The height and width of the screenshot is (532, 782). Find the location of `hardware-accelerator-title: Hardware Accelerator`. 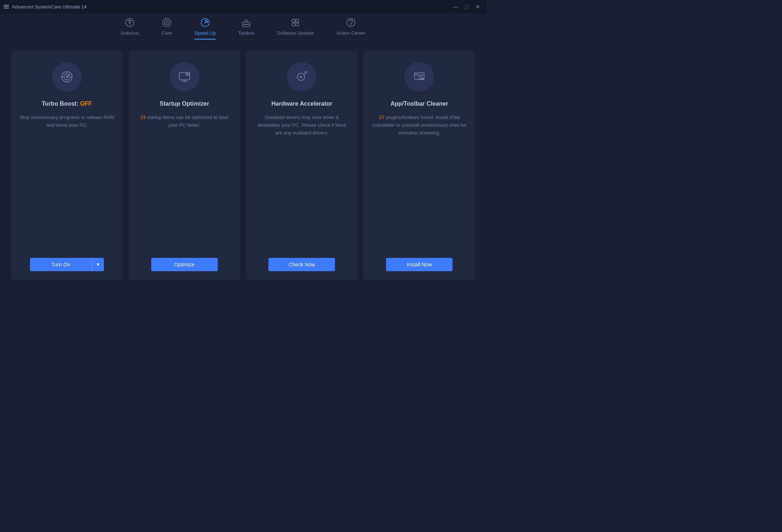

hardware-accelerator-title: Hardware Accelerator is located at coordinates (302, 104).